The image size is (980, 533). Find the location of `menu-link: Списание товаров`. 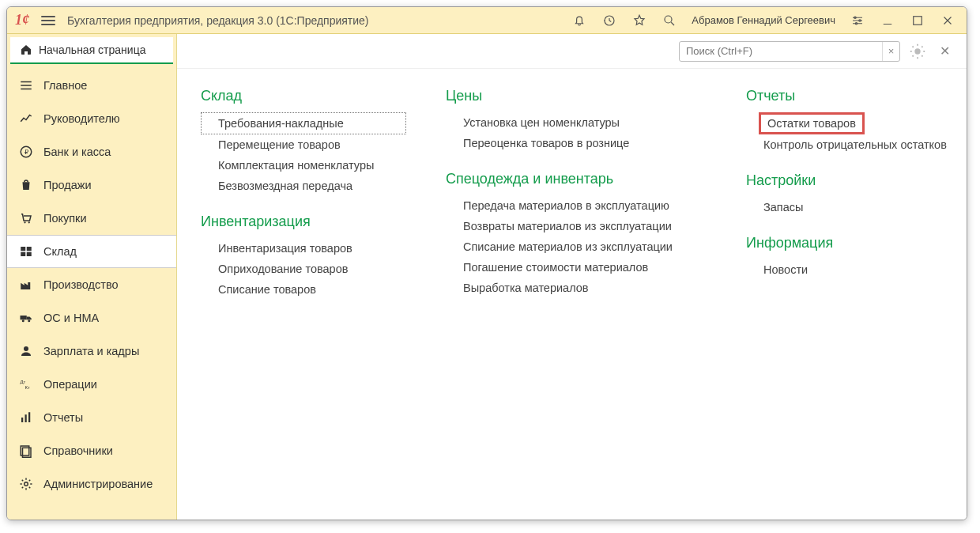

menu-link: Списание товаров is located at coordinates (303, 289).